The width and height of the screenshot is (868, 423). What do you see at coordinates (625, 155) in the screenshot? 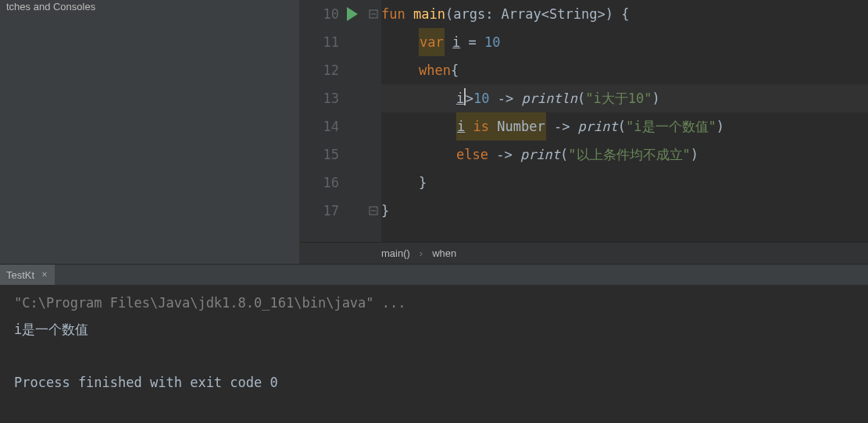
I see `code-line: else -> print("以上条件均不成立")` at bounding box center [625, 155].